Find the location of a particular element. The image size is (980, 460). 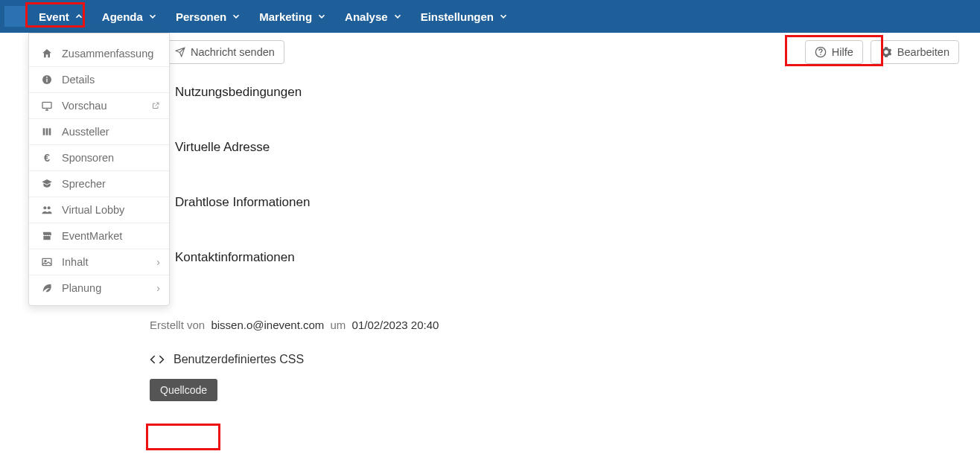

home-icon is located at coordinates (47, 54).